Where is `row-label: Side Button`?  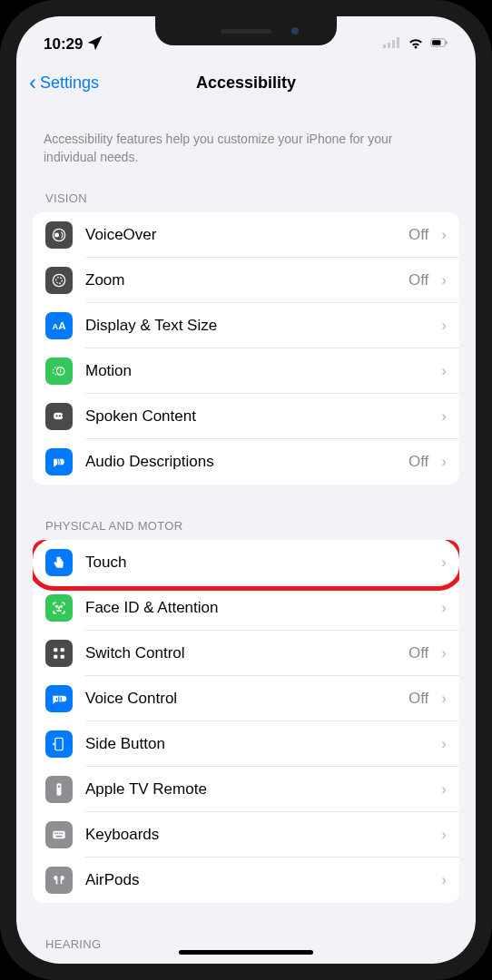 row-label: Side Button is located at coordinates (251, 744).